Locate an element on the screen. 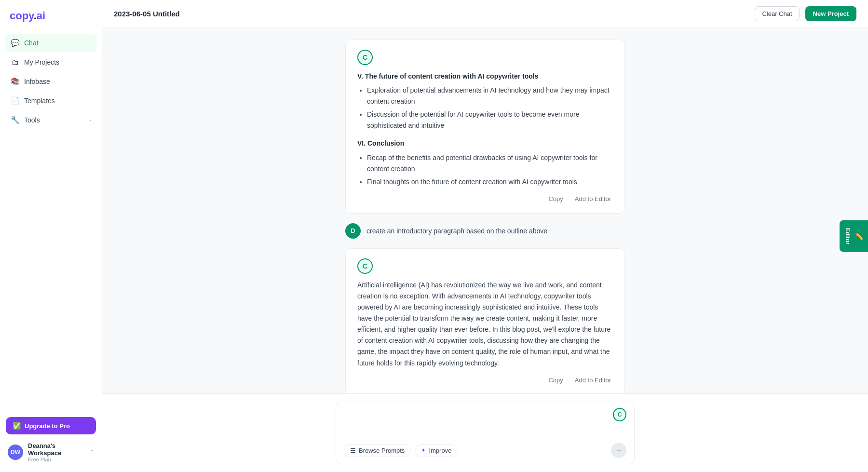 This screenshot has width=868, height=472. logo-prefix: copy is located at coordinates (22, 15).